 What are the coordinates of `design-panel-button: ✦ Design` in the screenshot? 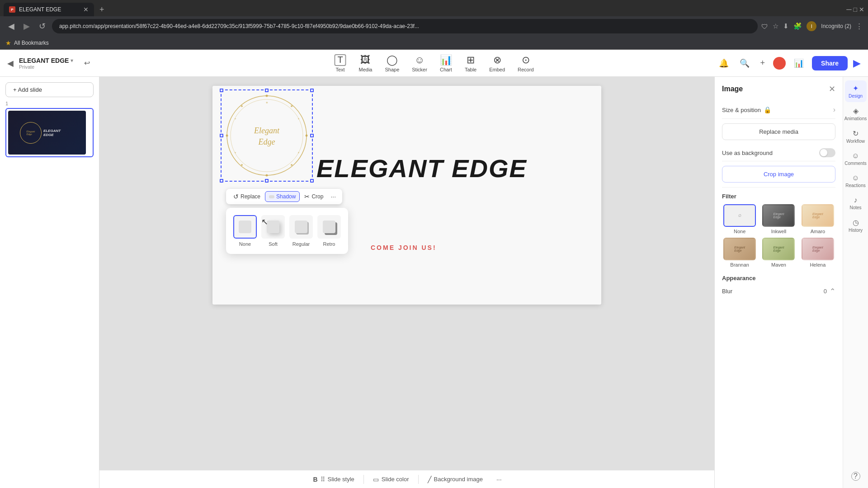 It's located at (856, 91).